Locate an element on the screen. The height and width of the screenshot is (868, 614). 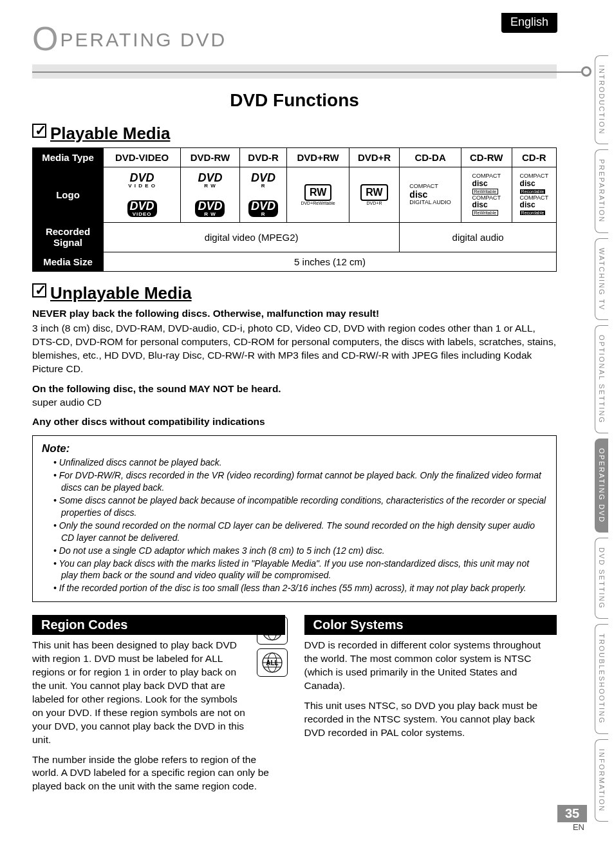
color-p1: DVD is recorded in different color syste… is located at coordinates (431, 666).